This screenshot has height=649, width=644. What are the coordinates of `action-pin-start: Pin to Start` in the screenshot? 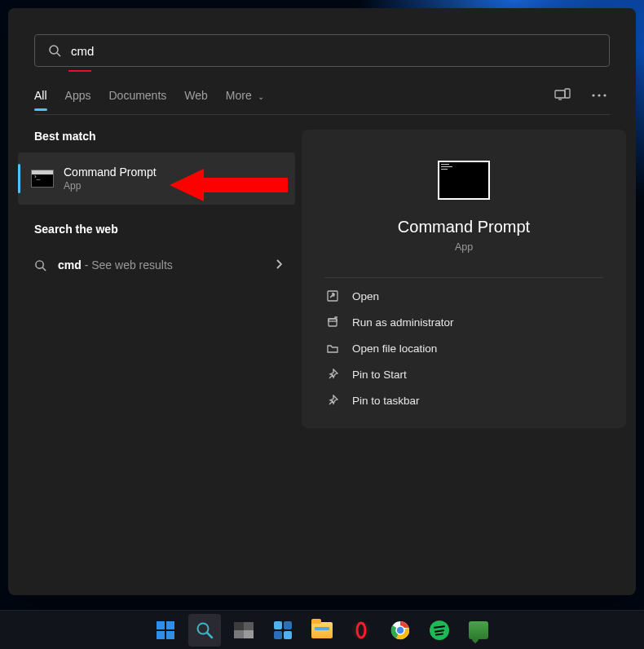 It's located at (464, 374).